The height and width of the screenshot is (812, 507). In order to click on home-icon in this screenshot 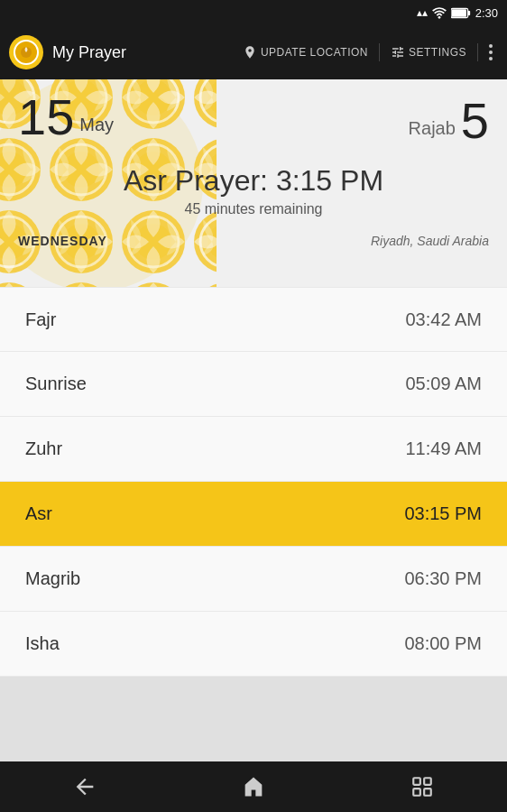, I will do `click(254, 787)`.